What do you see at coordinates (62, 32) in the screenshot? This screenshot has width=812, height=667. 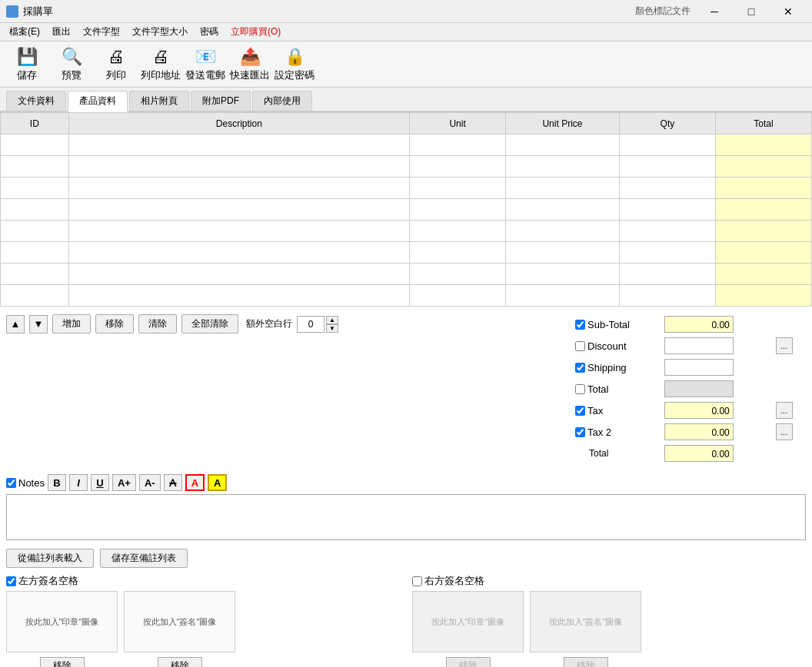 I see `menu-export: 匯出` at bounding box center [62, 32].